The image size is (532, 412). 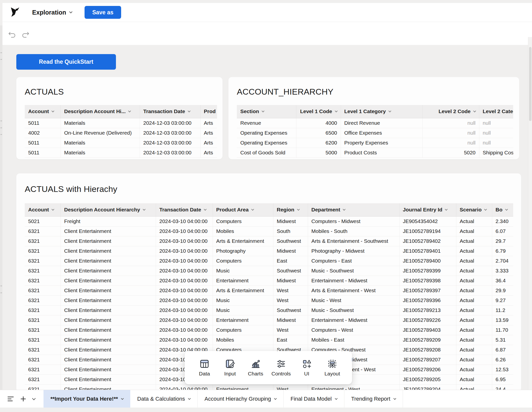 I want to click on table-cell: JE10052789396, so click(x=428, y=300).